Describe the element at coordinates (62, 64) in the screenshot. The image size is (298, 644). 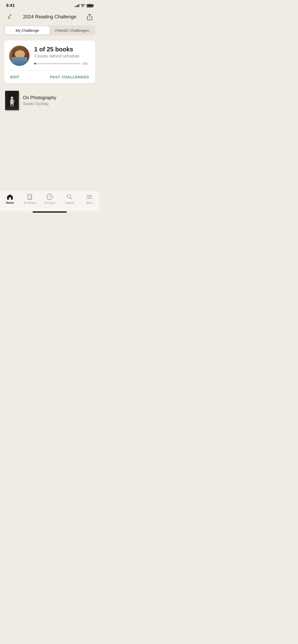
I see `progress-bar: 4%` at that location.